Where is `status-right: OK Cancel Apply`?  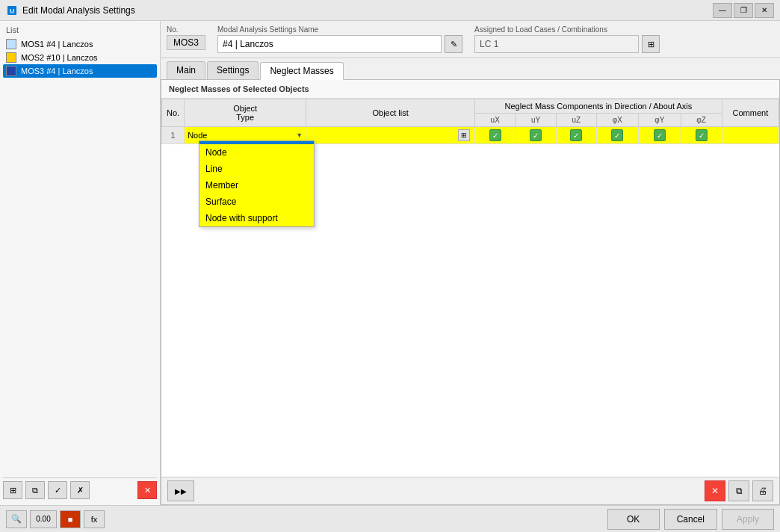 status-right: OK Cancel Apply is located at coordinates (690, 519).